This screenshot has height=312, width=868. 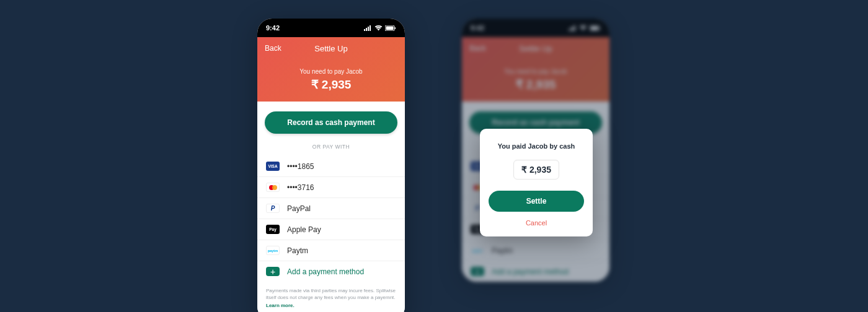 I want to click on visa-icon: VISA, so click(x=273, y=166).